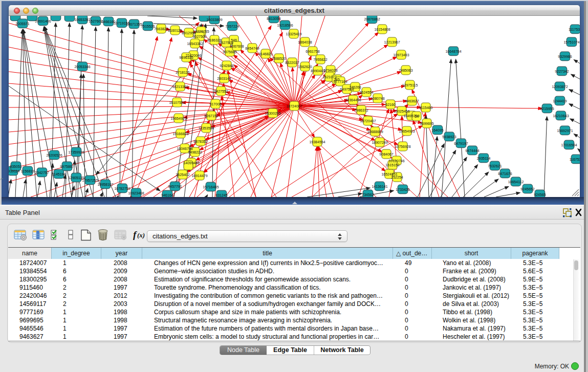 The image size is (588, 372). Describe the element at coordinates (82, 19) in the screenshot. I see `svg-text: 10653287` at that location.